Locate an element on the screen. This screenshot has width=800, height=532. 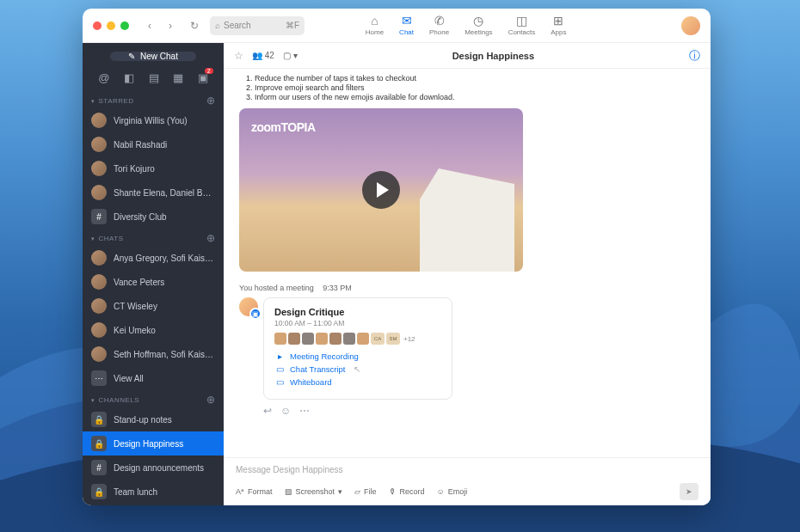
tool-file: ▱File is located at coordinates (366, 492).